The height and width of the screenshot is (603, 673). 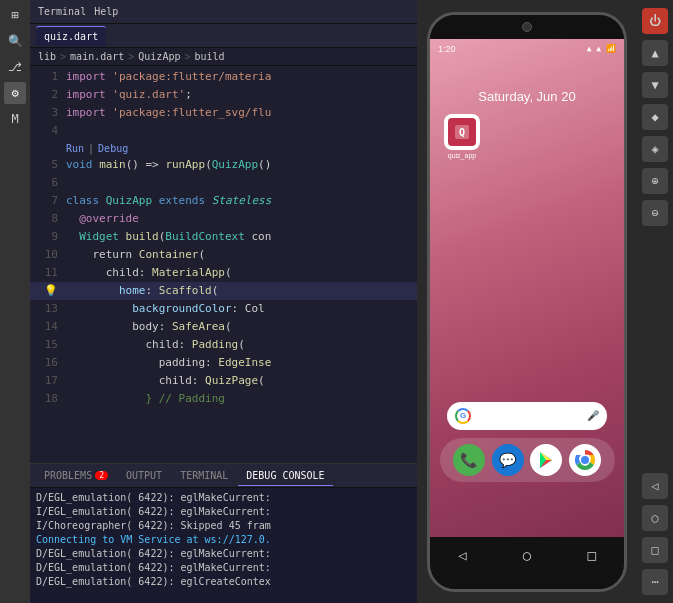 I want to click on breadcrumb-main-dart: main.dart, so click(x=97, y=56).